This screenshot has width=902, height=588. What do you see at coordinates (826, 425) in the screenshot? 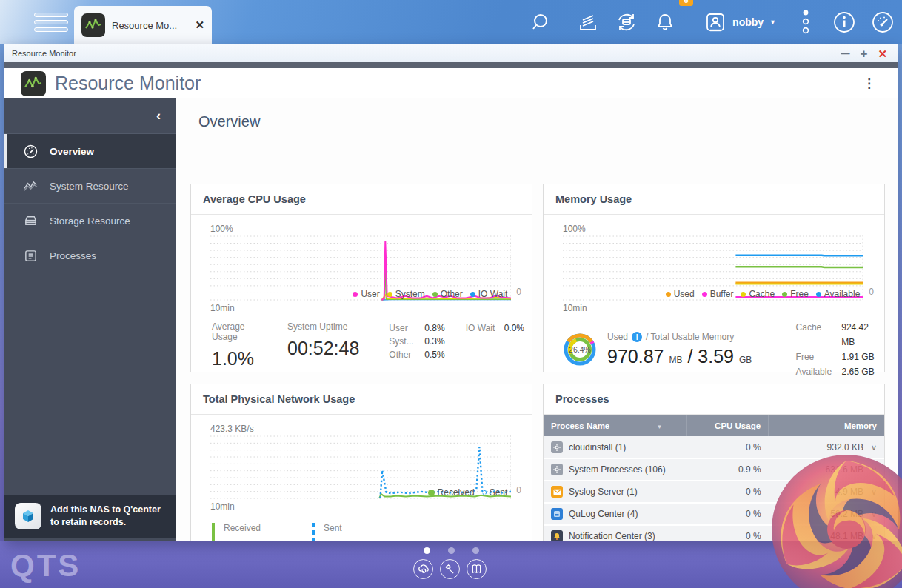
I see `column-header-memory: Memory` at bounding box center [826, 425].